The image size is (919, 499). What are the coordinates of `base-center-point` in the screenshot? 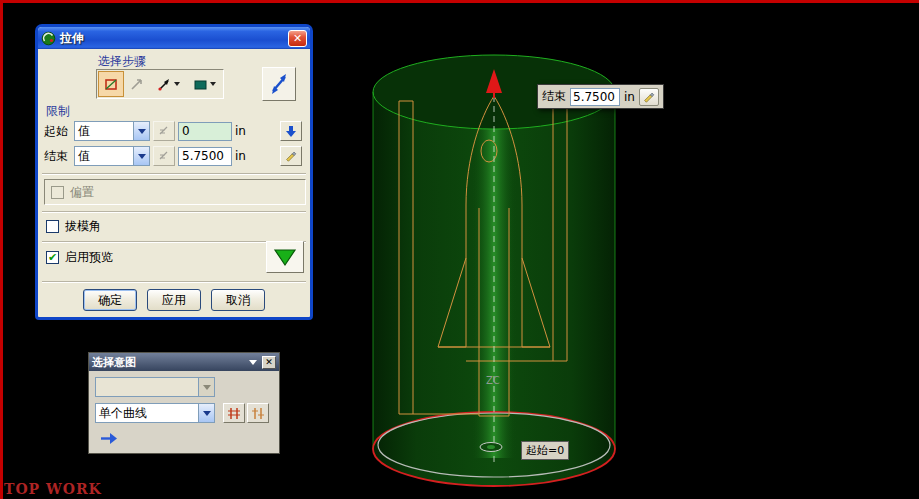 It's located at (491, 448).